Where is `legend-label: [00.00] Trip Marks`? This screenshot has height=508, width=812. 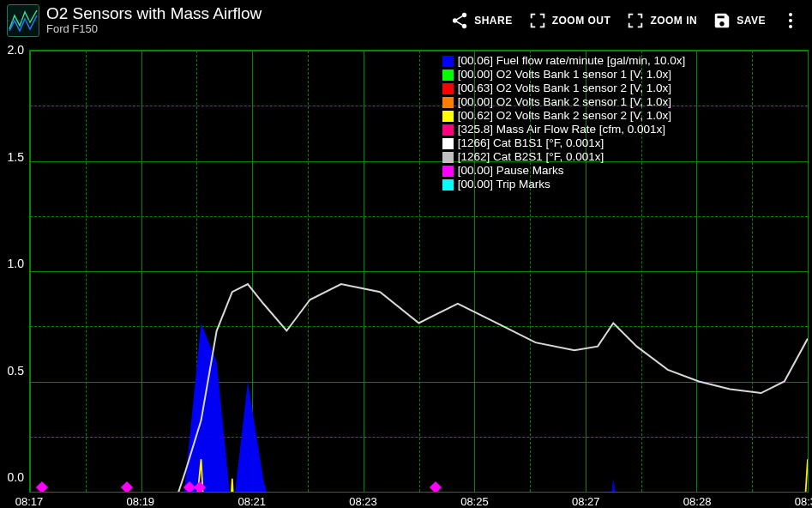 legend-label: [00.00] Trip Marks is located at coordinates (504, 184).